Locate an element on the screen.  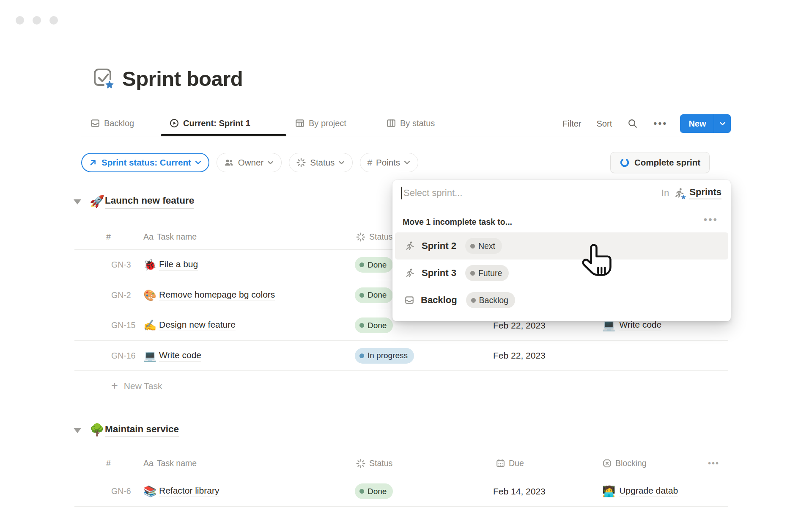
move-sprint-dropdown: Select sprint... In ★ Sprints Move 1 in is located at coordinates (562, 251).